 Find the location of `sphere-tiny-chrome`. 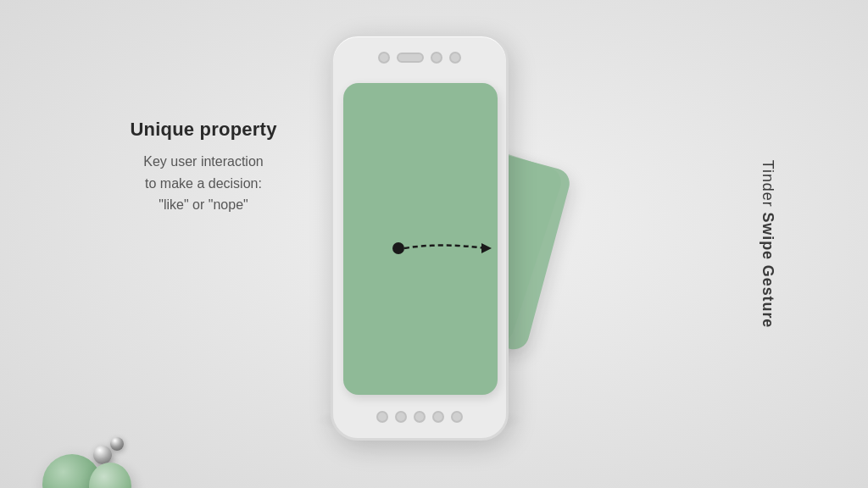

sphere-tiny-chrome is located at coordinates (117, 444).